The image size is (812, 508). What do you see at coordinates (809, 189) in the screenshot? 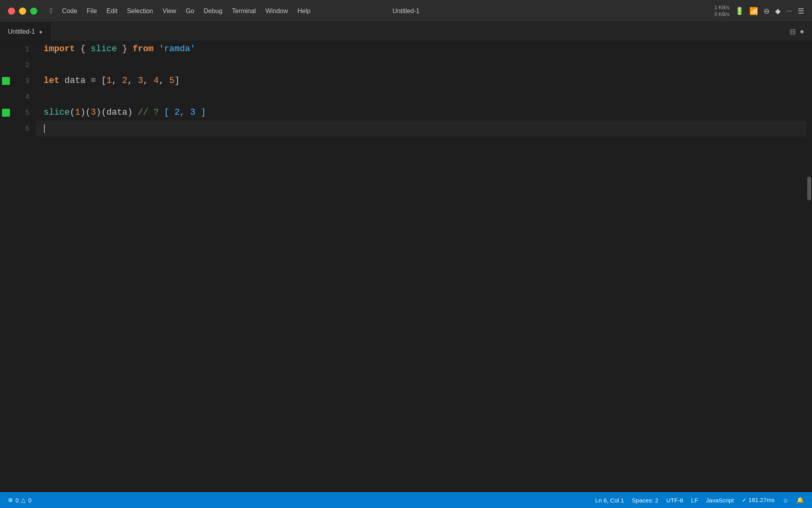
I see `scrollbar-thumb` at bounding box center [809, 189].